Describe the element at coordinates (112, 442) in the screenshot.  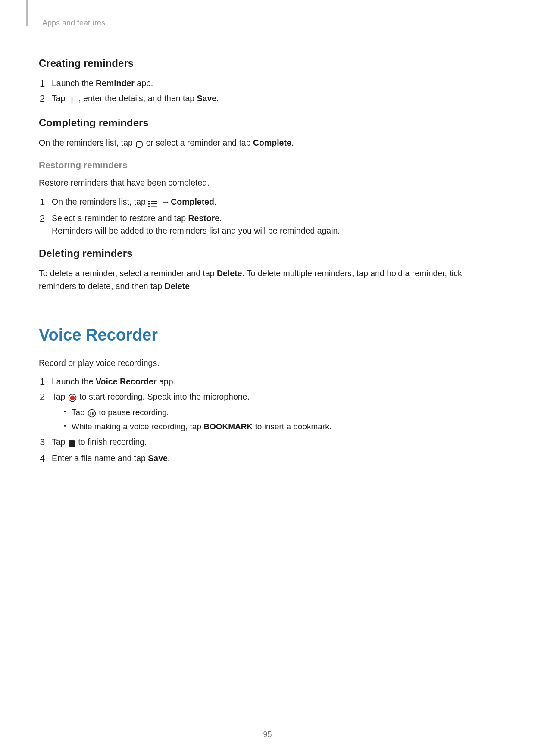
I see `text: to finish recording.` at that location.